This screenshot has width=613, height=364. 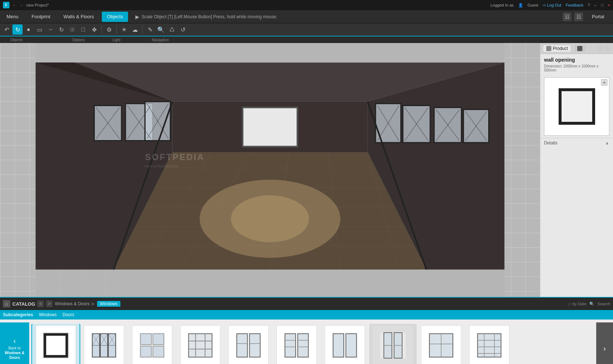 What do you see at coordinates (49, 304) in the screenshot?
I see `catalog-nav-forward: >` at bounding box center [49, 304].